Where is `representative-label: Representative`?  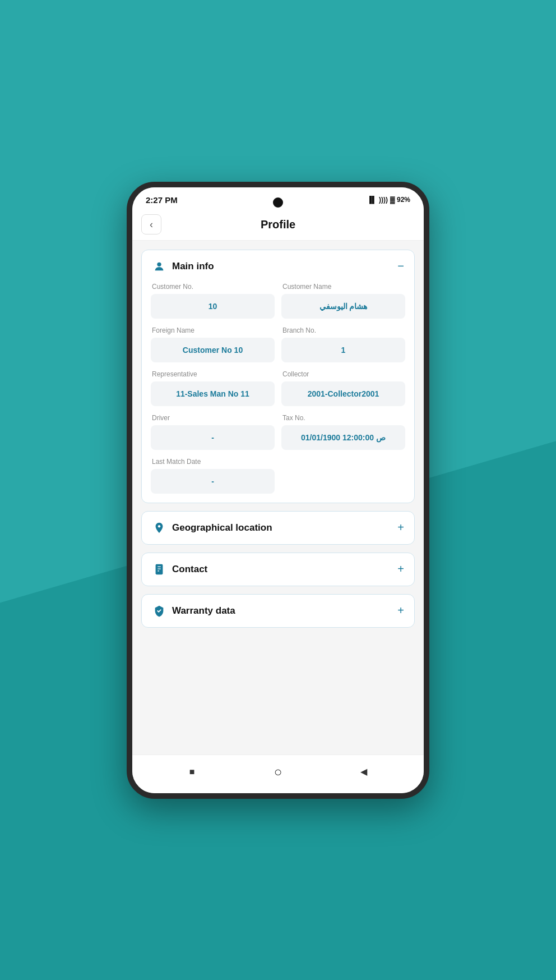 representative-label: Representative is located at coordinates (213, 374).